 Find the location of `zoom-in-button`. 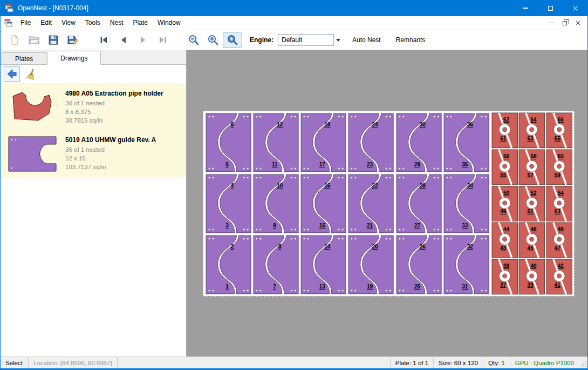

zoom-in-button is located at coordinates (213, 40).